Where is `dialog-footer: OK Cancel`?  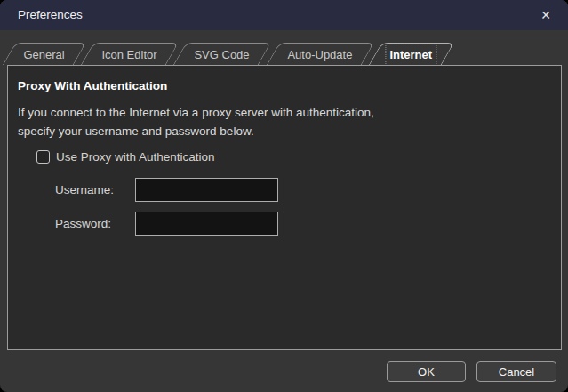
dialog-footer: OK Cancel is located at coordinates (471, 372).